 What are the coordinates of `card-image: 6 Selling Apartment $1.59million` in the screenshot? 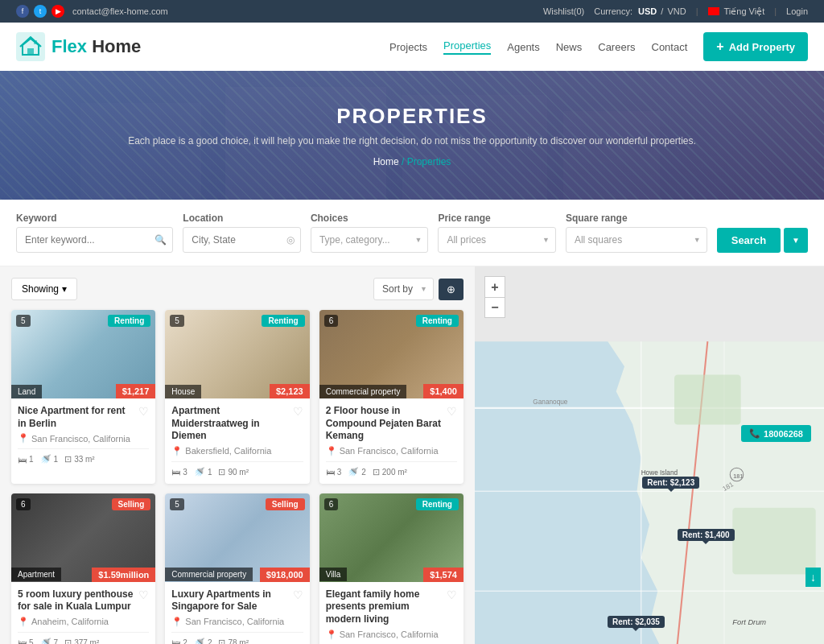 It's located at (84, 538).